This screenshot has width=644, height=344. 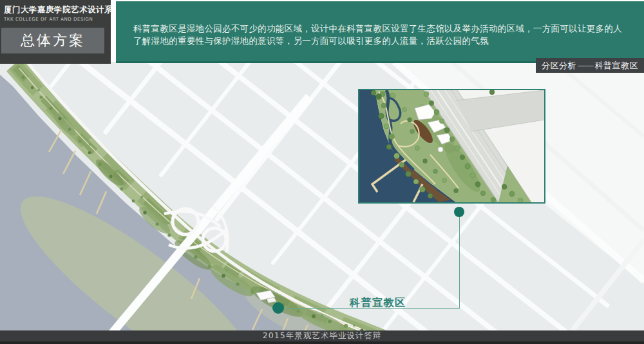 I want to click on footer-bar: 2015年景观艺术毕业设计答辩, so click(x=322, y=338).